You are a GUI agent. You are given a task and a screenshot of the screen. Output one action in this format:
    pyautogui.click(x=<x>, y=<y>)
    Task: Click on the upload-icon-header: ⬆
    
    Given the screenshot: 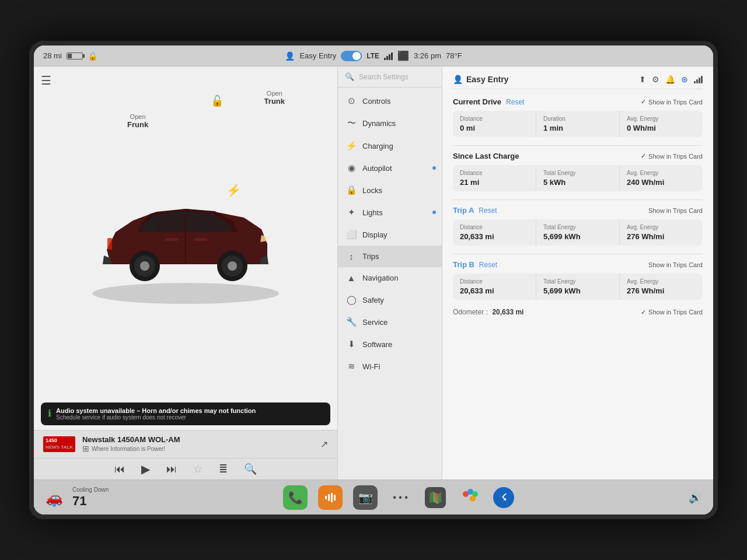 What is the action you would take?
    pyautogui.click(x=643, y=79)
    